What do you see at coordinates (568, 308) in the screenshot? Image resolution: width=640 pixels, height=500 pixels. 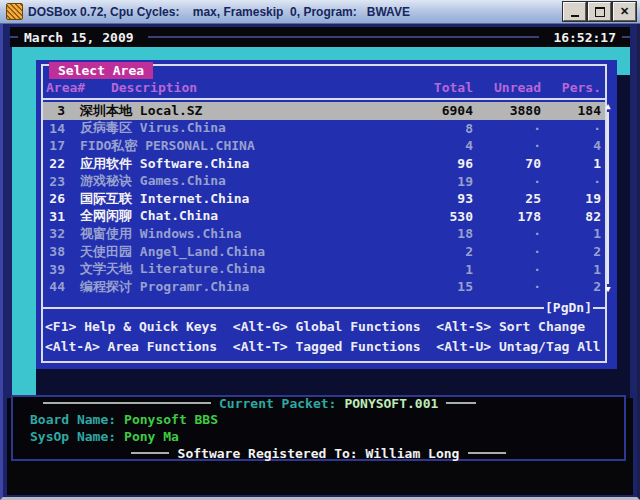 I see `pgdn-indicator: [PgDn]` at bounding box center [568, 308].